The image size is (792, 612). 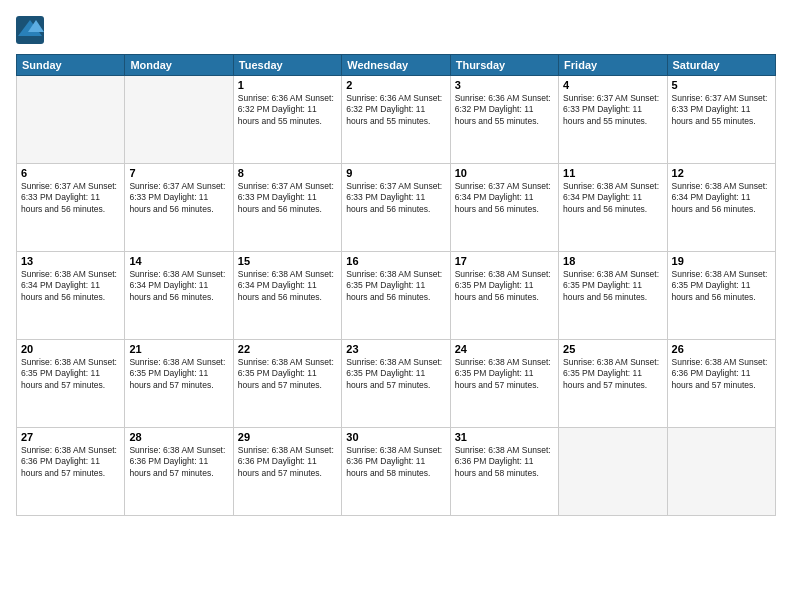 What do you see at coordinates (613, 296) in the screenshot?
I see `calendar-cell: 18Sunrise: 6:38 AM Sunset: 6:35 PM Dayli…` at bounding box center [613, 296].